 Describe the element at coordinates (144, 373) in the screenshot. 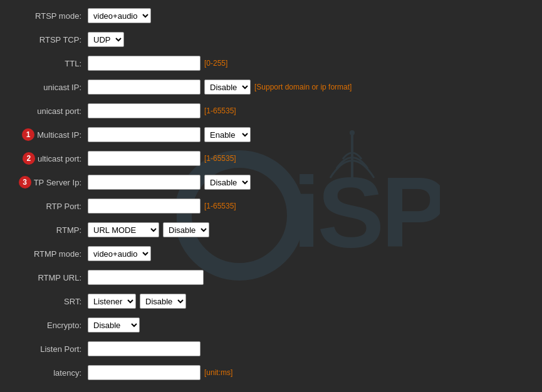

I see `latency-input` at that location.